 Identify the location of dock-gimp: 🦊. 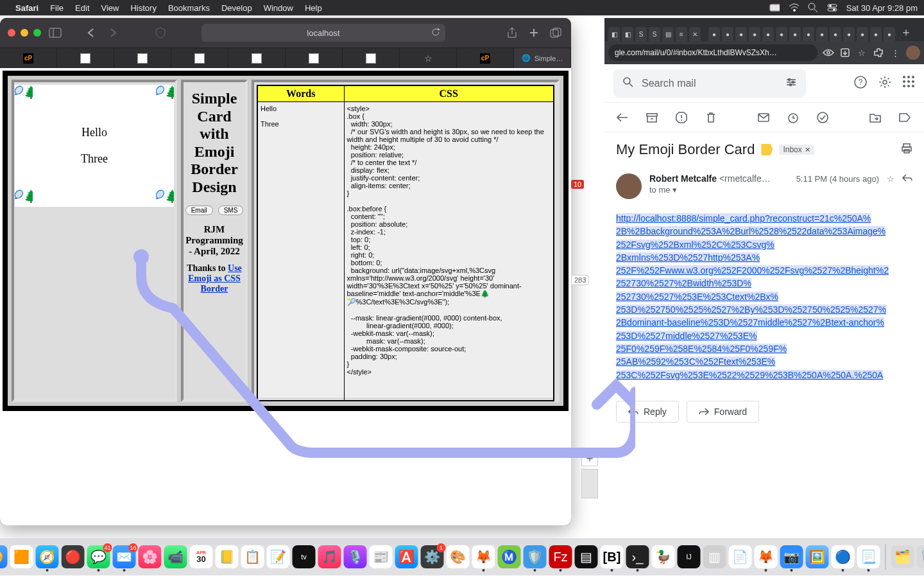
(766, 557).